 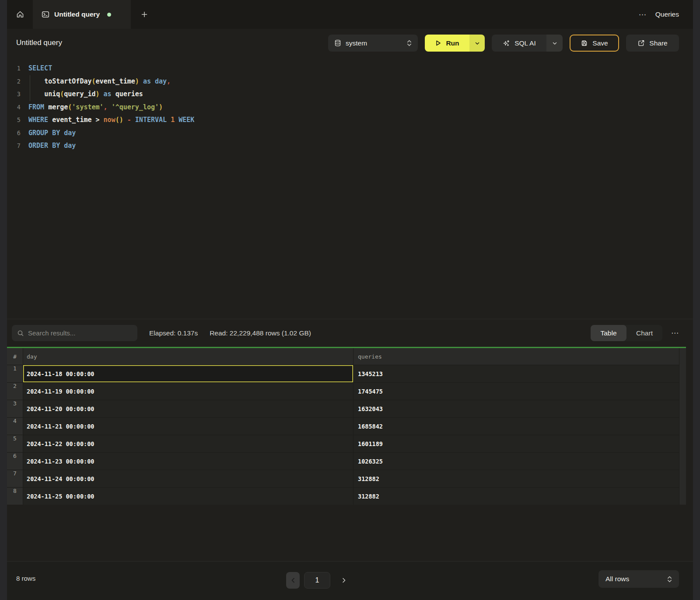 I want to click on next-page-button, so click(x=344, y=580).